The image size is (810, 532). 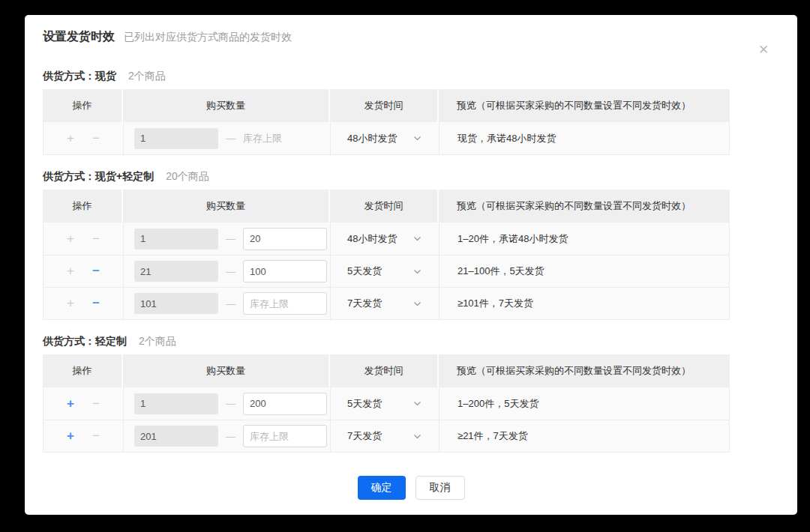 What do you see at coordinates (440, 488) in the screenshot?
I see `cancel-button: 取消` at bounding box center [440, 488].